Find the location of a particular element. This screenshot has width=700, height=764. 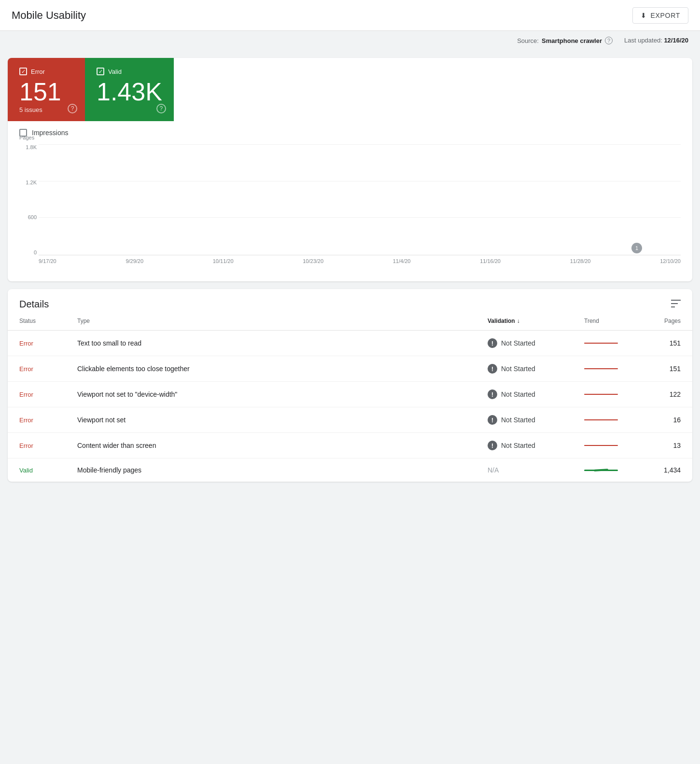

valid-summary-card: Valid 1.43K ? is located at coordinates (129, 90).